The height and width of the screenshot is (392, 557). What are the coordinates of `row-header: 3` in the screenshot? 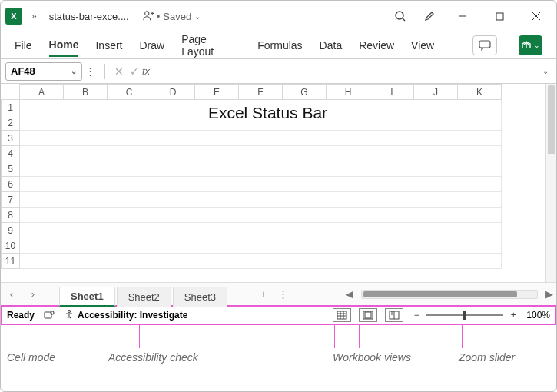 It's located at (11, 138).